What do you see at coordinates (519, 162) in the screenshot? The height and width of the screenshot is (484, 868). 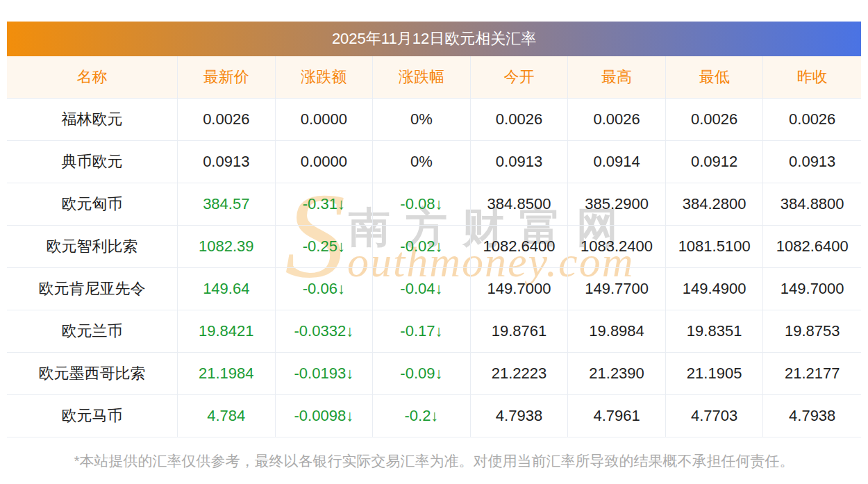 I see `cell-open: 0.0913` at bounding box center [519, 162].